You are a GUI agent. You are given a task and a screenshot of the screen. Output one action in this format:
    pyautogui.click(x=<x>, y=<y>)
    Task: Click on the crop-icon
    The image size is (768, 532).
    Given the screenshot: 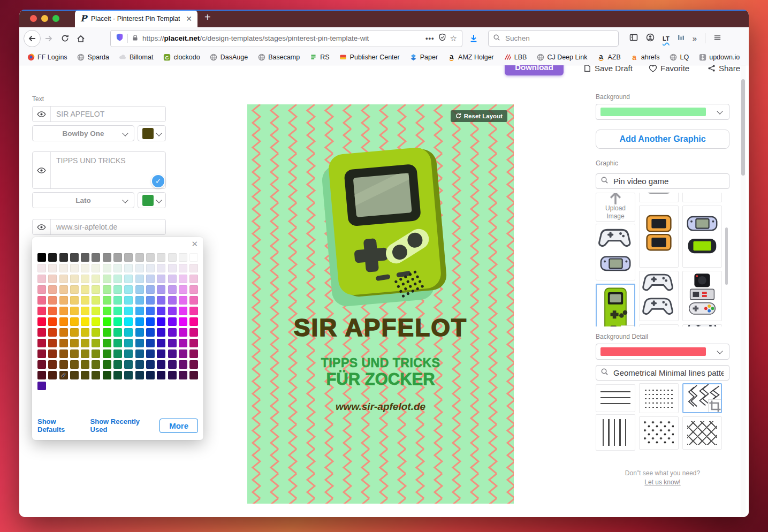 What is the action you would take?
    pyautogui.click(x=628, y=326)
    